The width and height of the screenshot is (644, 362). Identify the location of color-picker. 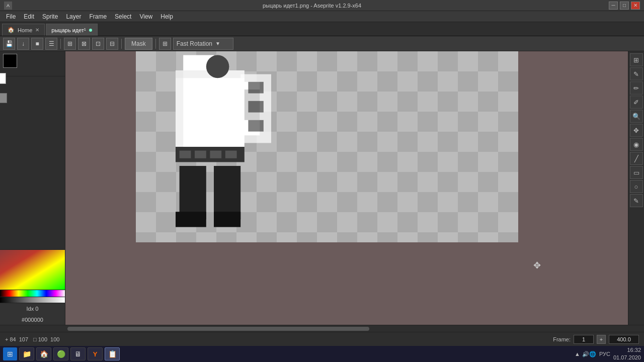
(32, 269).